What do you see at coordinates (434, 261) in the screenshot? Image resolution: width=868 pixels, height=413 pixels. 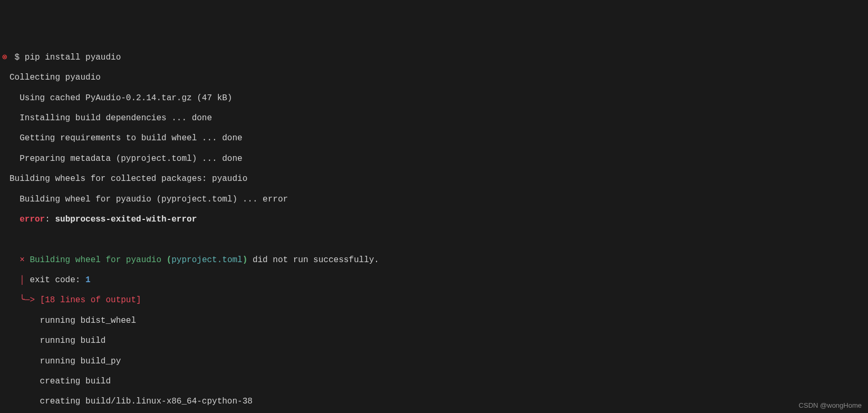 I see `output-line: × Building wheel for pyaudio (pyproject.…` at bounding box center [434, 261].